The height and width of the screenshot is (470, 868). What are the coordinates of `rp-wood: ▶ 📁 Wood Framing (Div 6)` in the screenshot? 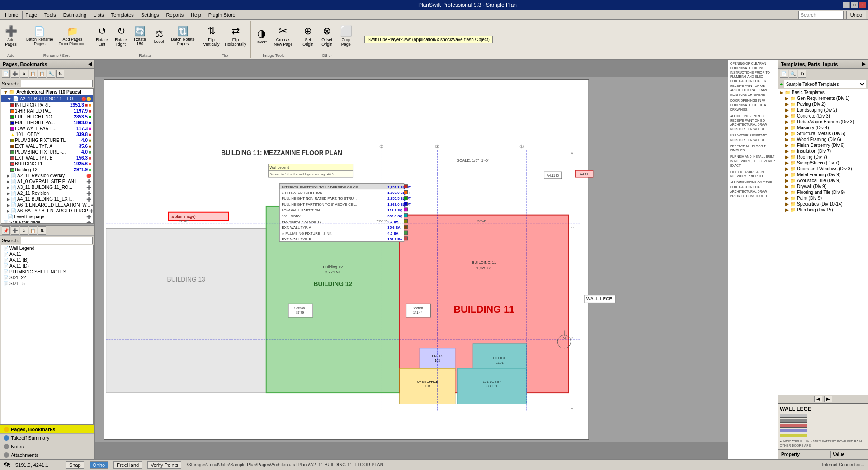 It's located at (826, 139).